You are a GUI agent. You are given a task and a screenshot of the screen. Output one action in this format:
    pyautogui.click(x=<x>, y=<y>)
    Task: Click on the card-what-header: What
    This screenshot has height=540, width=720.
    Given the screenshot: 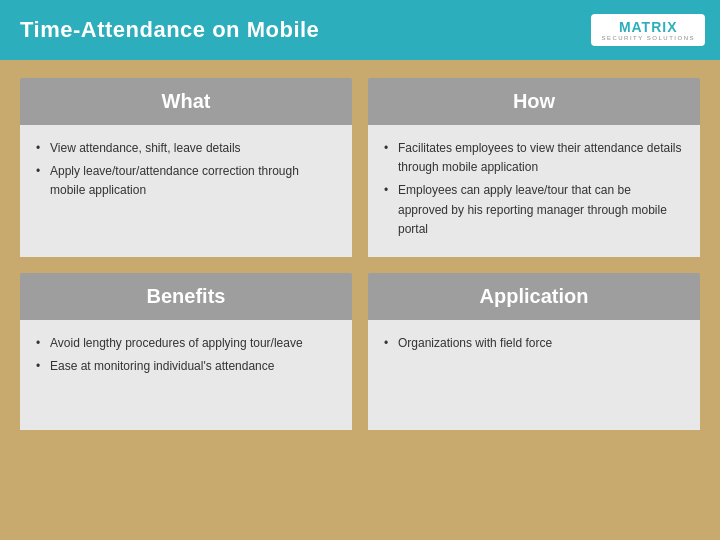 What is the action you would take?
    pyautogui.click(x=186, y=102)
    